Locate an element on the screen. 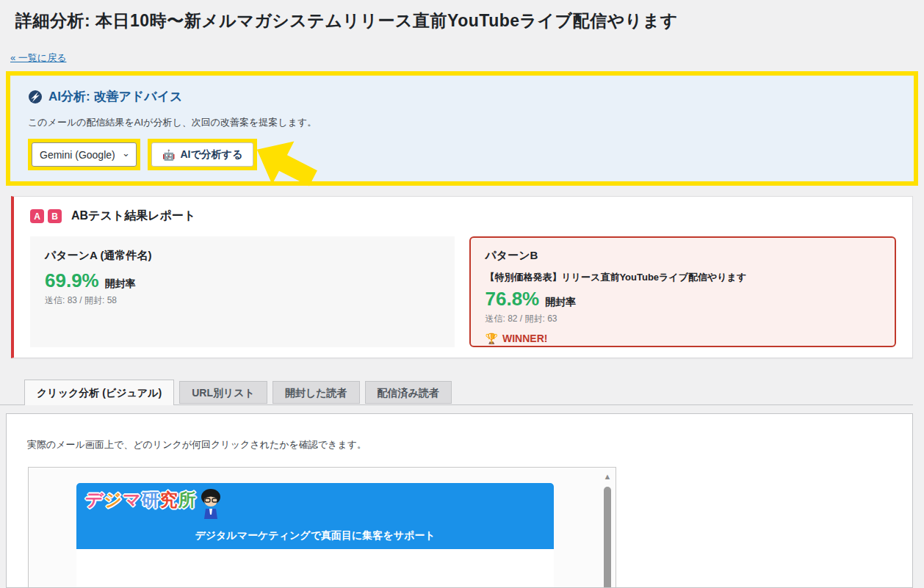 The width and height of the screenshot is (924, 588). pattern-b-subject: 【特別価格発表】リリース直前YouTubeライブ配信やります is located at coordinates (683, 277).